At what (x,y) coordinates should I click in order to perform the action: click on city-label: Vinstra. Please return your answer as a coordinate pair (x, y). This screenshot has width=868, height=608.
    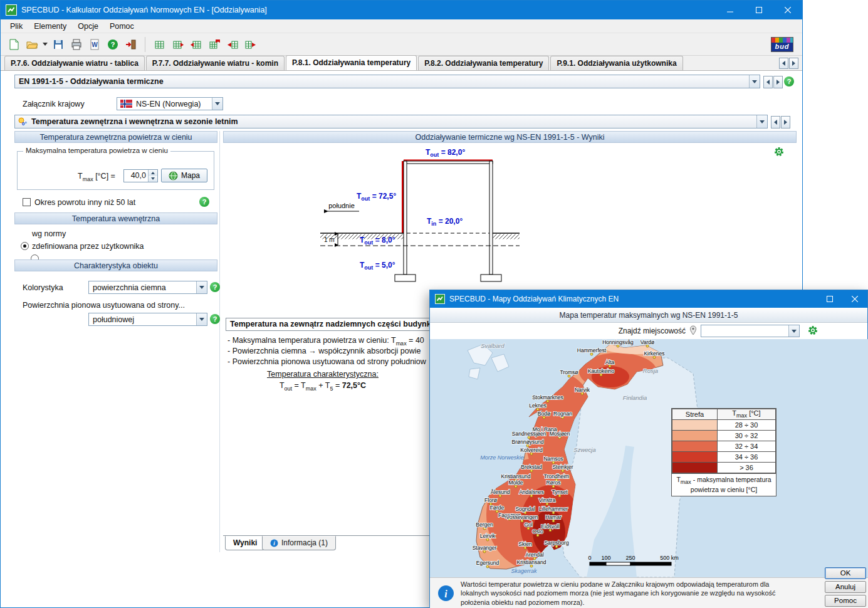
    Looking at the image, I should click on (548, 500).